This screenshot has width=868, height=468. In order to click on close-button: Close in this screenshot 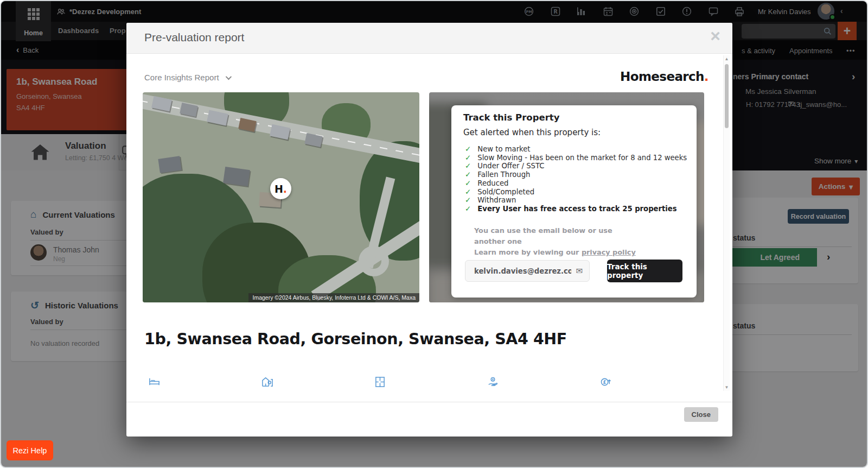, I will do `click(701, 415)`.